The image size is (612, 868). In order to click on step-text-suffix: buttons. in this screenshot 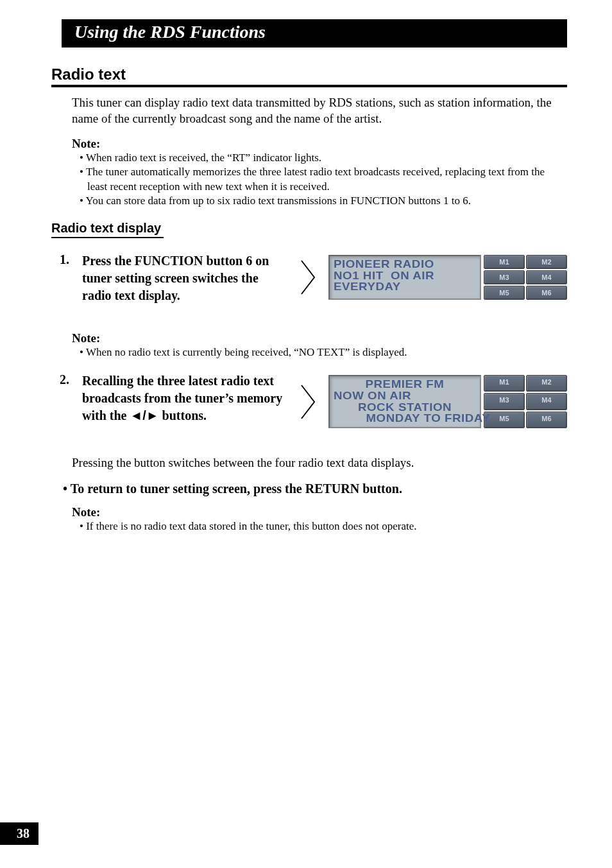, I will do `click(183, 415)`.